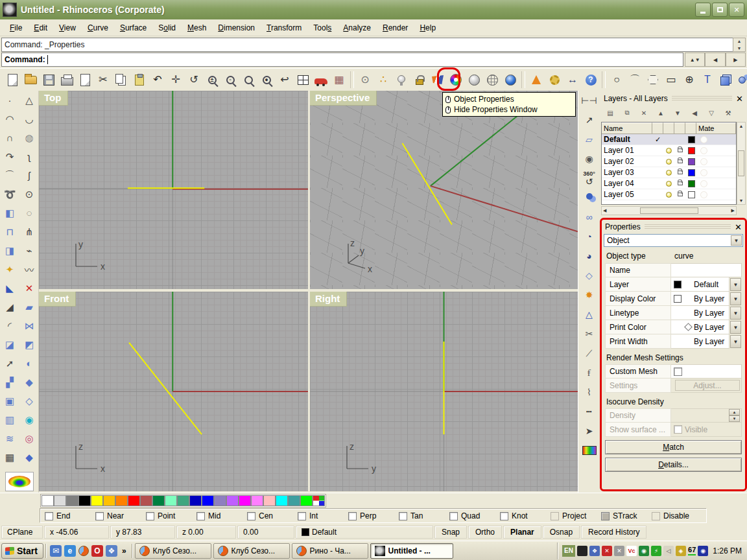 The width and height of the screenshot is (747, 560). What do you see at coordinates (84, 551) in the screenshot?
I see `launch-firefox` at bounding box center [84, 551].